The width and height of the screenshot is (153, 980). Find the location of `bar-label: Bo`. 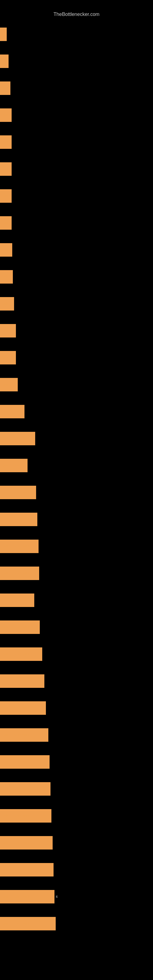

bar-label: Bo is located at coordinates (4, 34).